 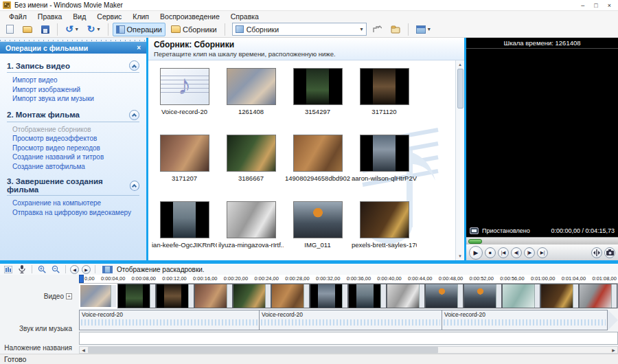 What do you see at coordinates (74, 269) in the screenshot?
I see `rewind-timeline-button: ◀` at bounding box center [74, 269].